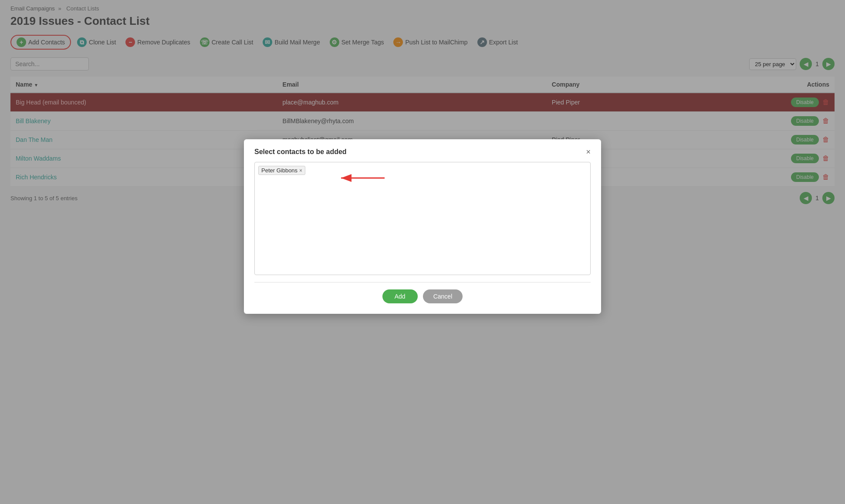 This screenshot has height=504, width=845. I want to click on add-contacts-modal: Select contacts to be added × Peter Gibb…, so click(422, 226).